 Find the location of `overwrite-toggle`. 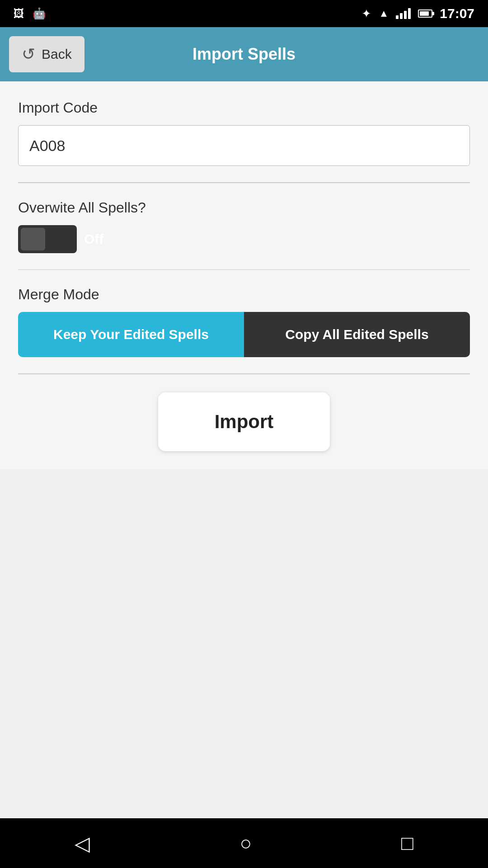

overwrite-toggle is located at coordinates (47, 239).